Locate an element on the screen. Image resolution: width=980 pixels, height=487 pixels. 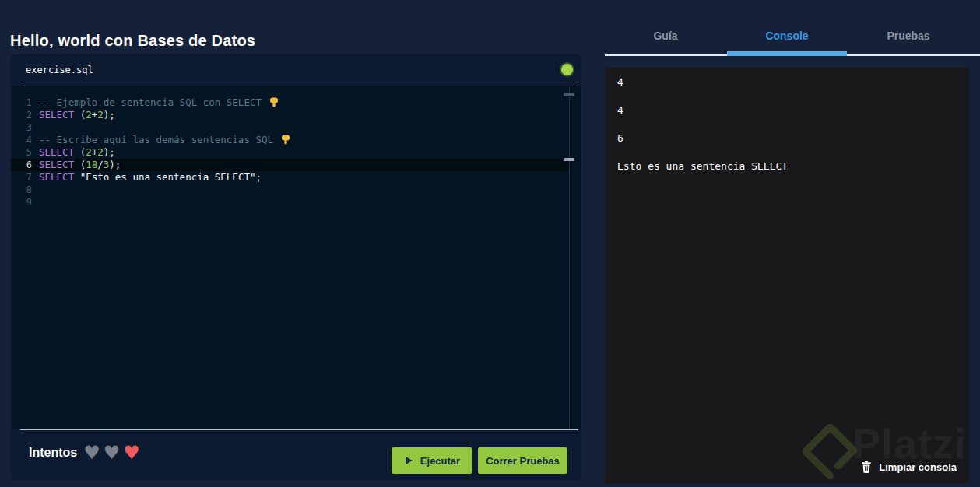
code-line: 4-- Escribe aquí las demás sentencias SQ… is located at coordinates (290, 140).